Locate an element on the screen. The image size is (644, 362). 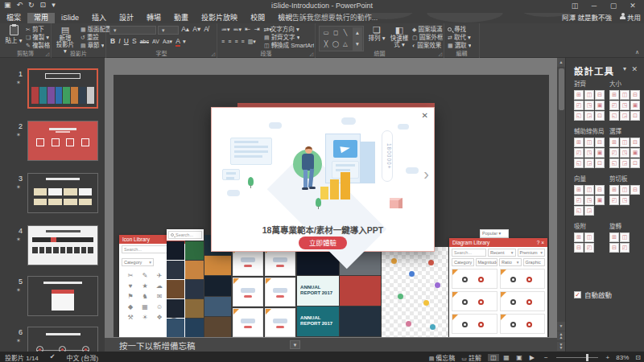
find-button: 尋找 is located at coordinates (457, 29).